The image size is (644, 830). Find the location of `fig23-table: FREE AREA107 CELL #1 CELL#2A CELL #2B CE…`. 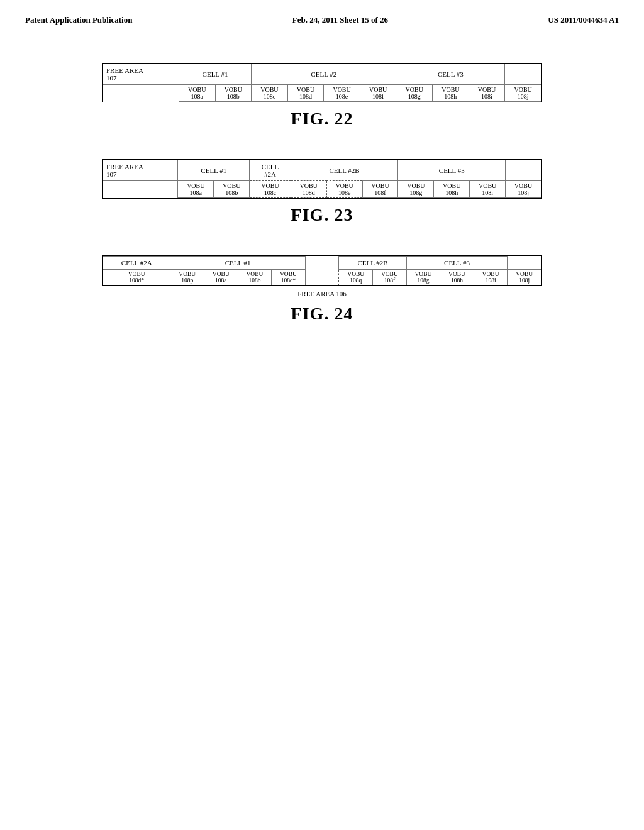

fig23-table: FREE AREA107 CELL #1 CELL#2A CELL #2B CE… is located at coordinates (322, 179).